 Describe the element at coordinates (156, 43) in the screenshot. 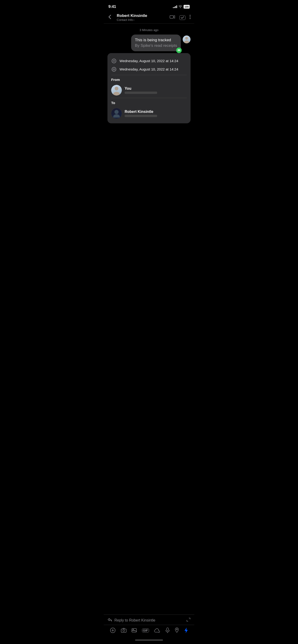

I see `message-bubble: This is being tracked By Spike's read re…` at that location.